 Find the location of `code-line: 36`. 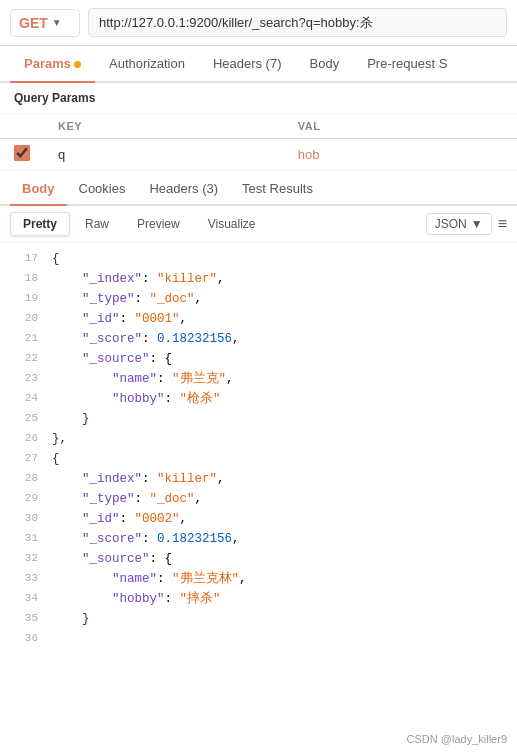

code-line: 36 is located at coordinates (258, 638).